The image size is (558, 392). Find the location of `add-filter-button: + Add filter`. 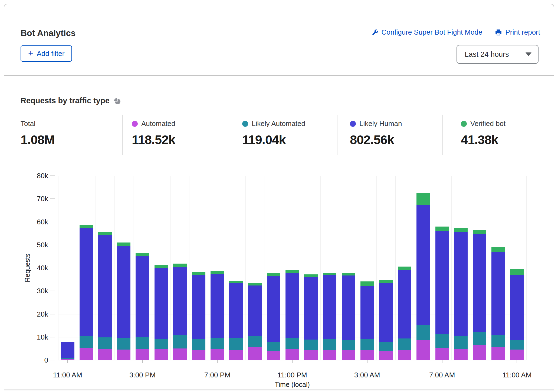

add-filter-button: + Add filter is located at coordinates (46, 54).